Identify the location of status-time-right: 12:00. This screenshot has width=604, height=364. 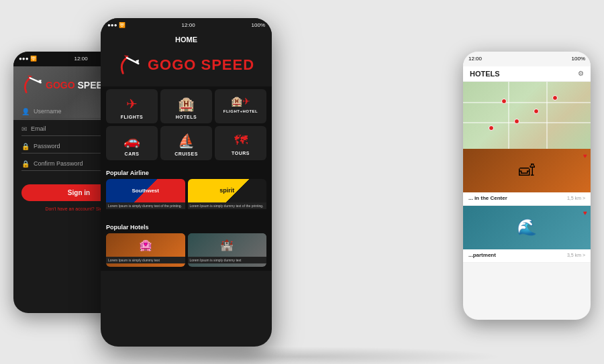
(475, 59).